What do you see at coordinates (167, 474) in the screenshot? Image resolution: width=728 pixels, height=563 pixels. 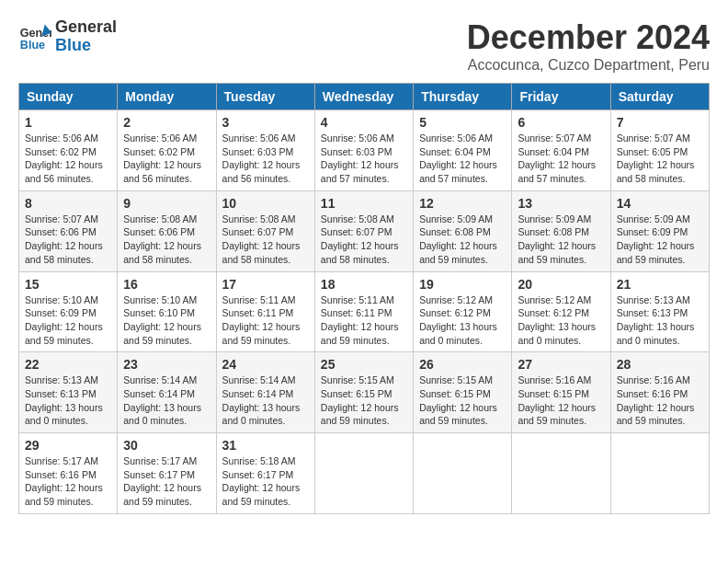 I see `calendar-cell: 30 Sunrise: 5:17 AM Sunset: 6:17 PM Dayl…` at bounding box center [167, 474].